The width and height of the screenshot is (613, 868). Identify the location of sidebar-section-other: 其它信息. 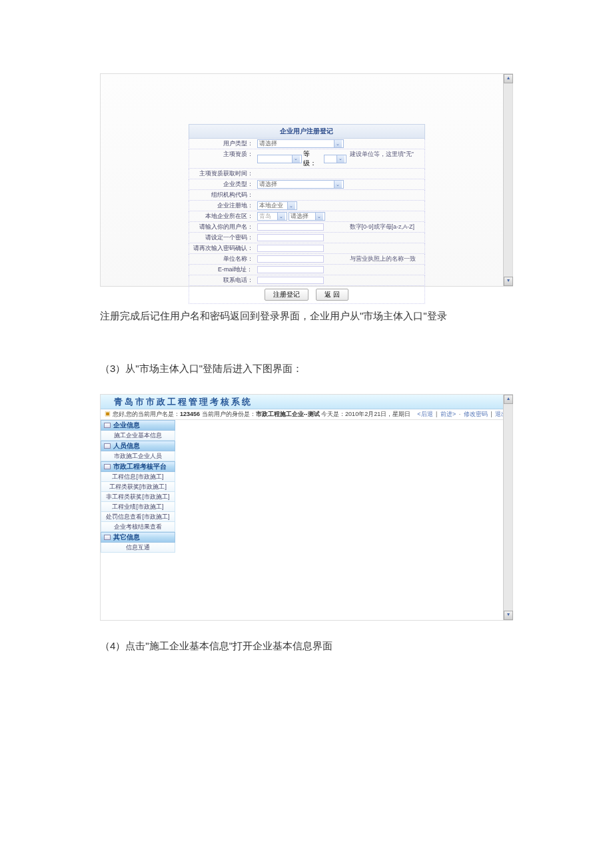
(138, 537).